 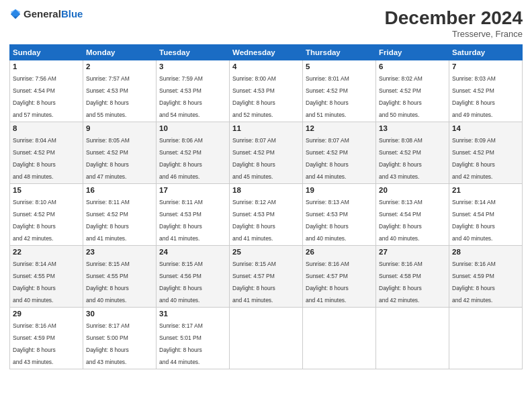 I want to click on calendar-cell: 9 Sunrise: 8:05 AMSunset: 4:52 PMDayligh…, so click(x=120, y=152).